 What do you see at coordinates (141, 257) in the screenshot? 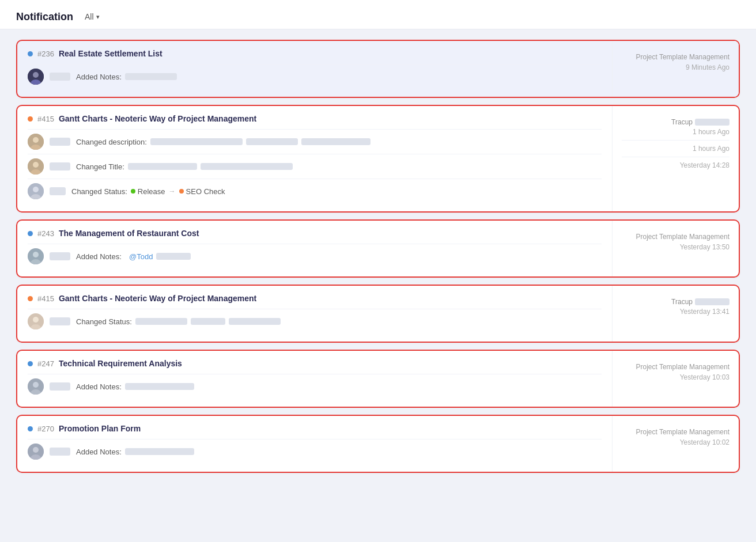
I see `mention: @Todd` at bounding box center [141, 257].